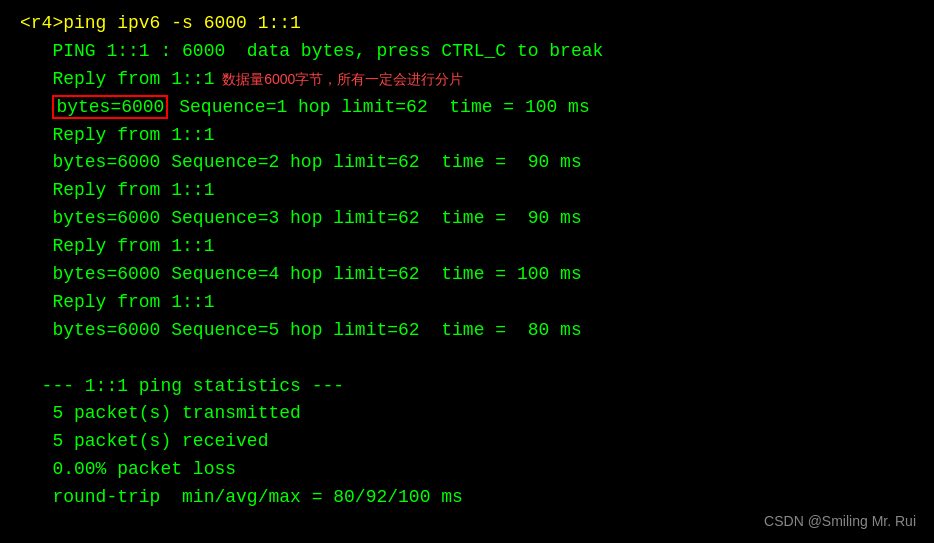  I want to click on reply5-from-line: Reply from 1::1, so click(467, 303).